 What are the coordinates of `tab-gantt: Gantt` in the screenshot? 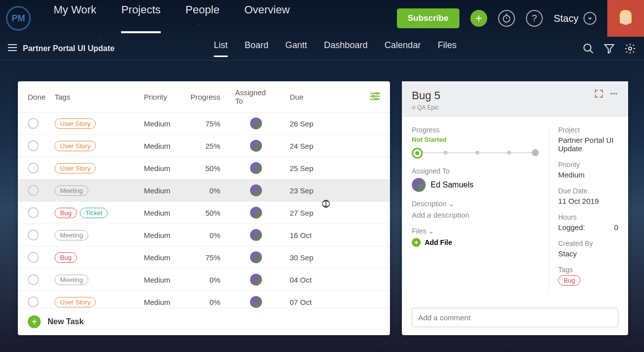 It's located at (296, 49).